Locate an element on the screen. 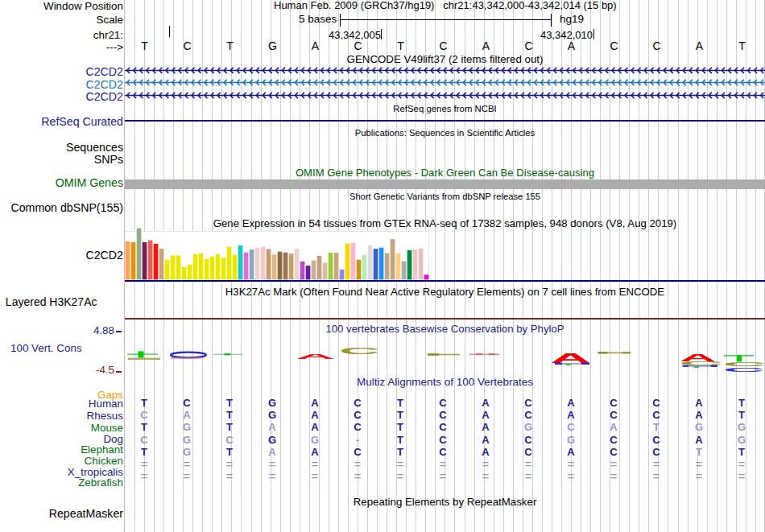 Image resolution: width=765 pixels, height=532 pixels. svg-text: A is located at coordinates (316, 357).